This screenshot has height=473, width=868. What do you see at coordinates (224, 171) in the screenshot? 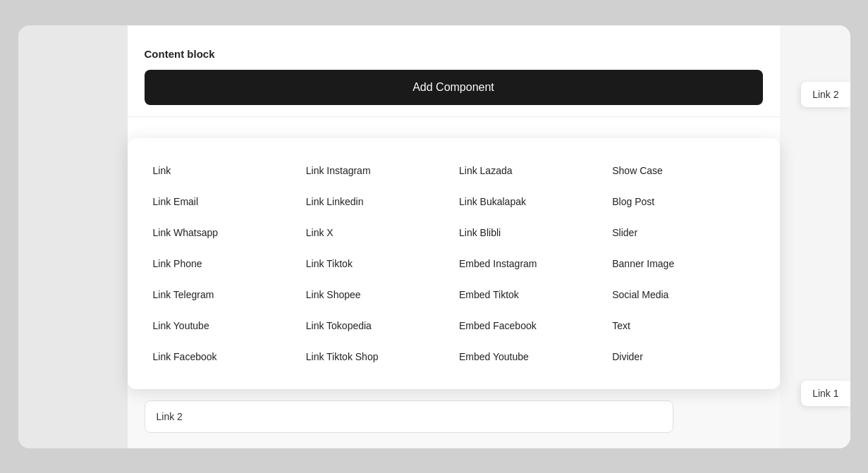
I see `list-item: Link` at bounding box center [224, 171].